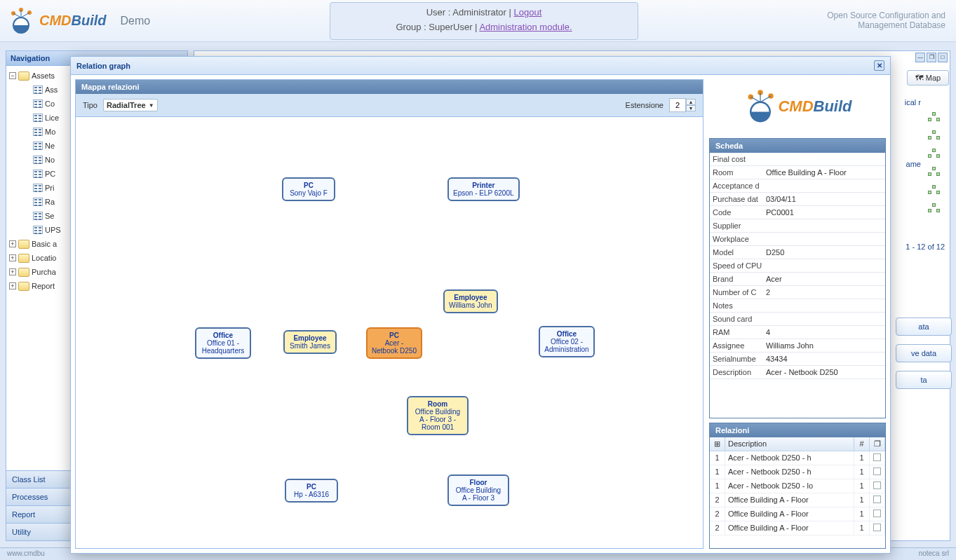  I want to click on node-pc-hp: PCHp - A6316, so click(311, 491).